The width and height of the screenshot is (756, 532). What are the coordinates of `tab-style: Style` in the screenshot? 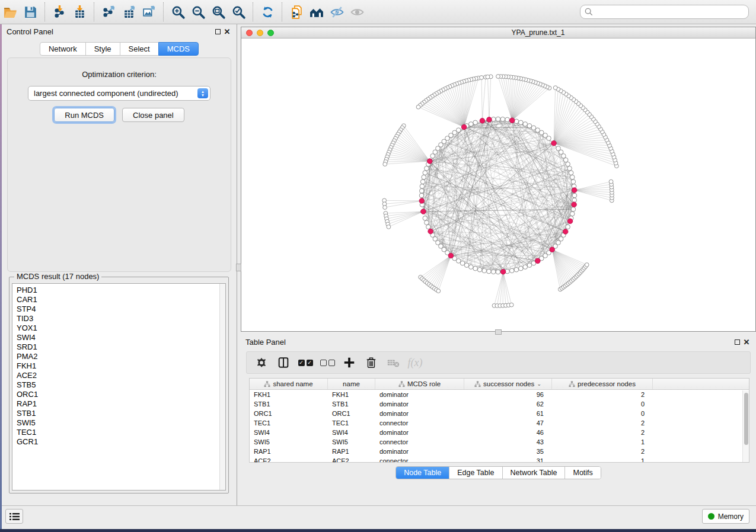 It's located at (103, 49).